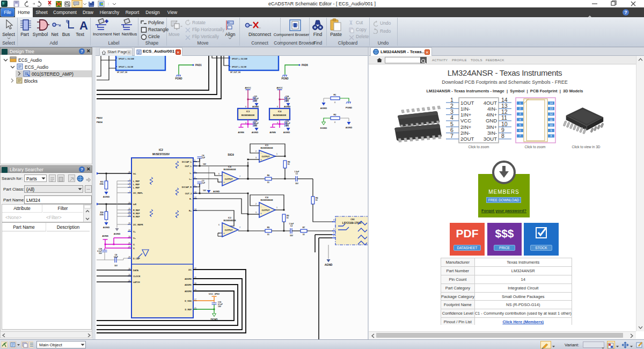 This screenshot has width=644, height=349. Describe the element at coordinates (30, 60) in the screenshot. I see `svg-text: ECS_Audio` at that location.